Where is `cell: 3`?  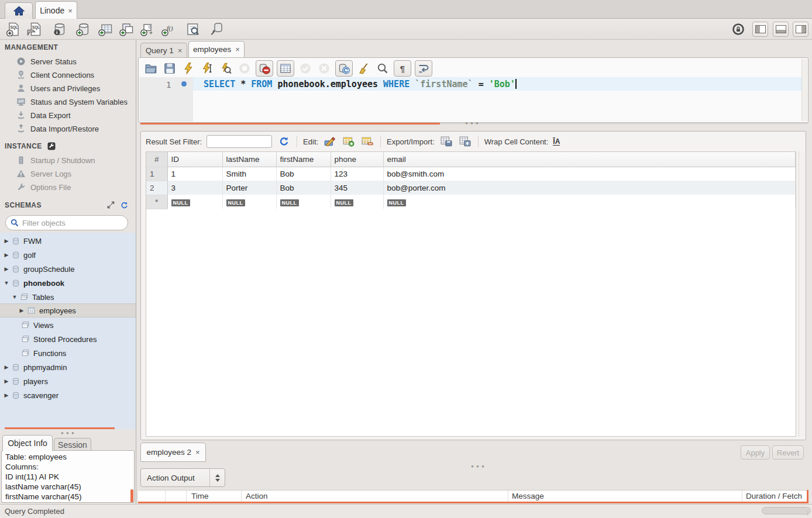
cell: 3 is located at coordinates (195, 188).